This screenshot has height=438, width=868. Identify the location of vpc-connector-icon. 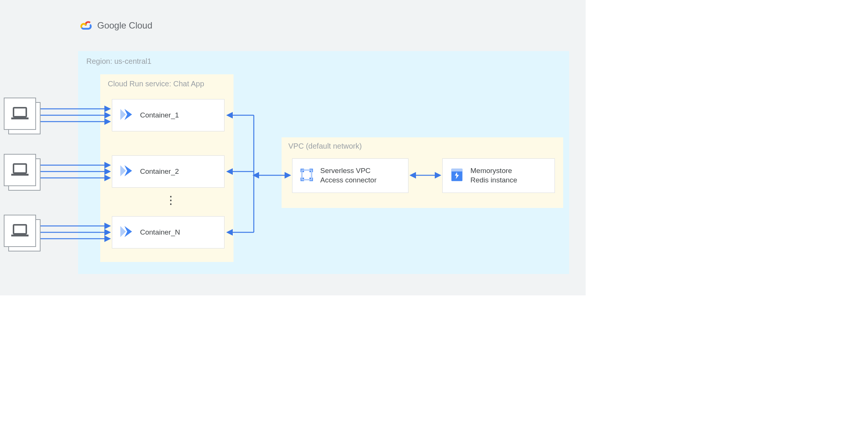
(307, 176).